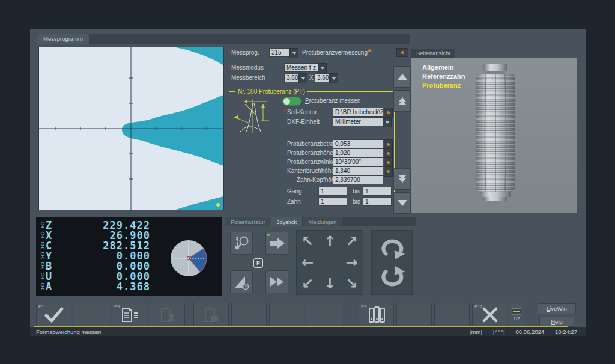  I want to click on jog-up-left-button: ↖, so click(308, 241).